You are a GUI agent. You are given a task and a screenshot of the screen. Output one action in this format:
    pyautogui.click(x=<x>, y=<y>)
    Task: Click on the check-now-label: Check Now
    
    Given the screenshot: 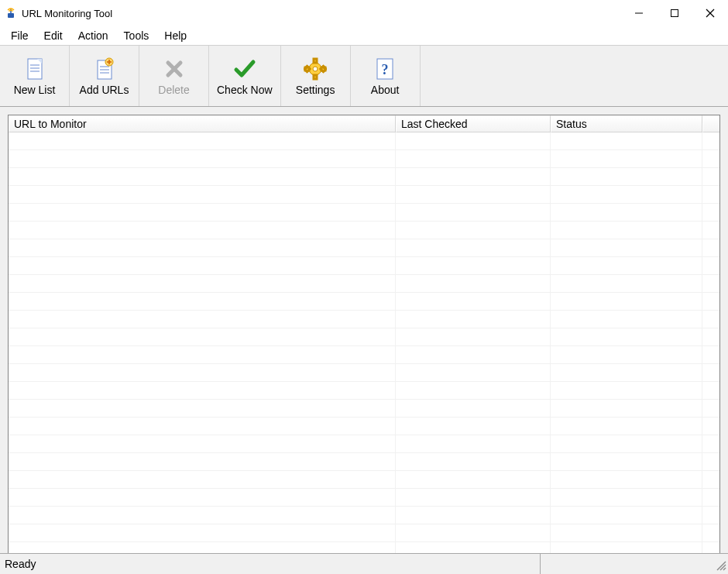 What is the action you would take?
    pyautogui.click(x=245, y=90)
    